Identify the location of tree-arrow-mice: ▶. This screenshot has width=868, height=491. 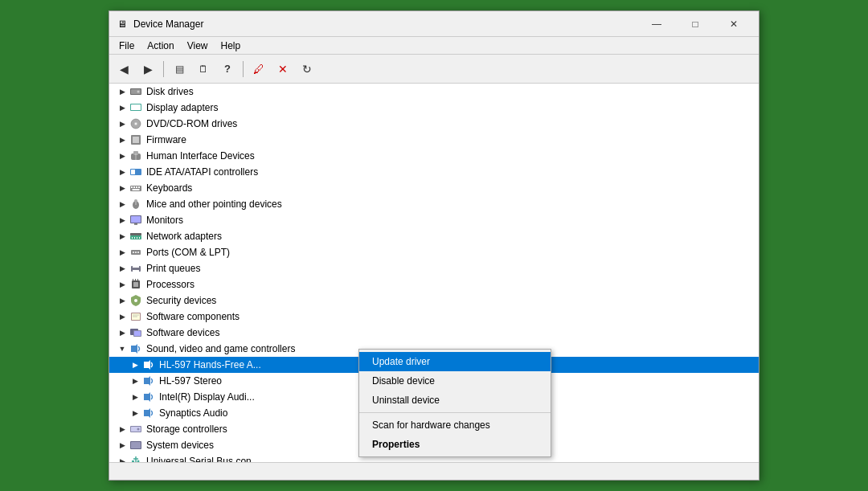
(122, 204).